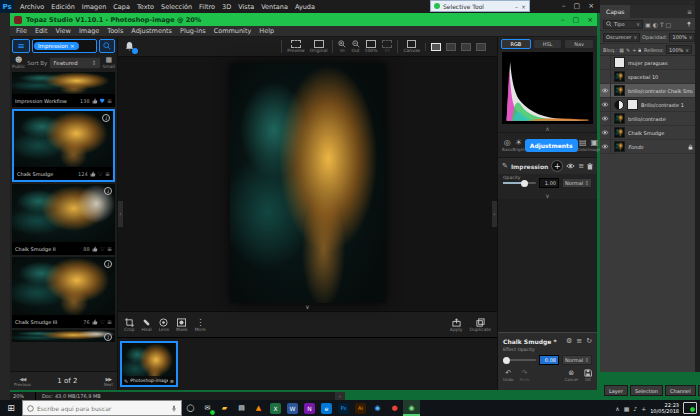  Describe the element at coordinates (581, 166) in the screenshot. I see `adjustment-menu-icon: ≡` at that location.